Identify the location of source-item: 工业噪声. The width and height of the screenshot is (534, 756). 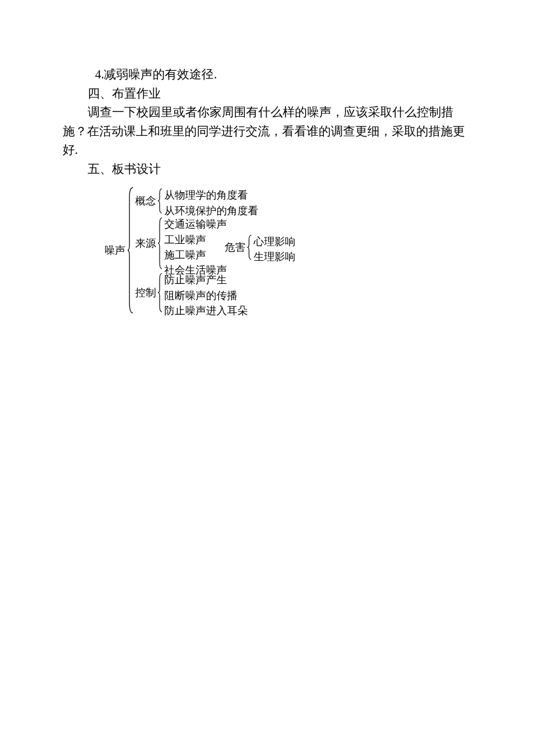
(185, 240).